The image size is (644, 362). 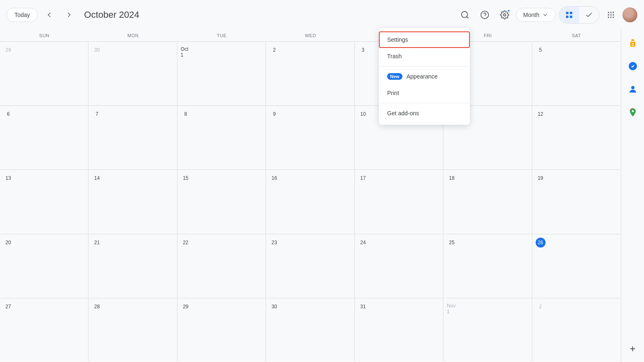 I want to click on day-cell: 15, so click(x=222, y=202).